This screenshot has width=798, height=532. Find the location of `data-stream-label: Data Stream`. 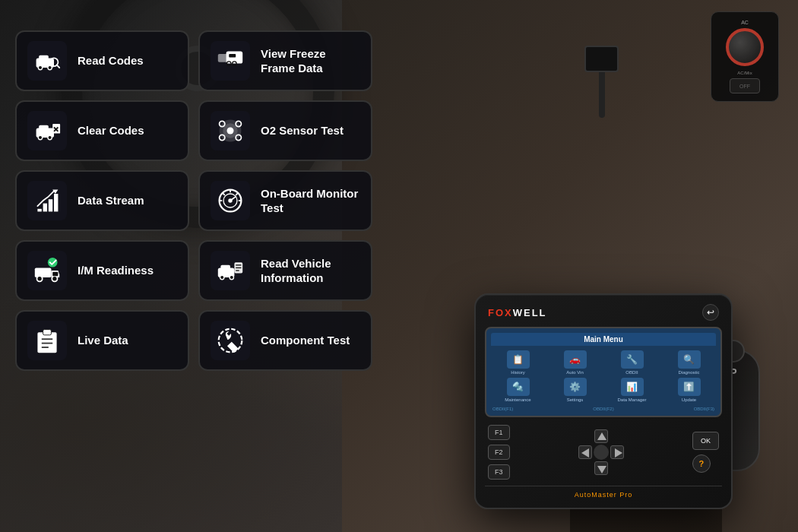

data-stream-label: Data Stream is located at coordinates (111, 201).